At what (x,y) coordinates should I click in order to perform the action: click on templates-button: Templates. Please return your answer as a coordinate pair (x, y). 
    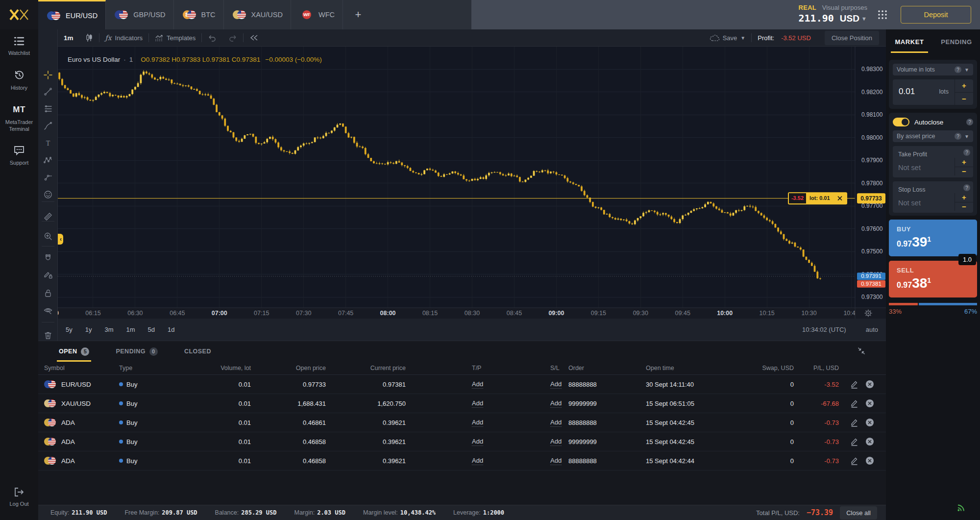
    Looking at the image, I should click on (175, 38).